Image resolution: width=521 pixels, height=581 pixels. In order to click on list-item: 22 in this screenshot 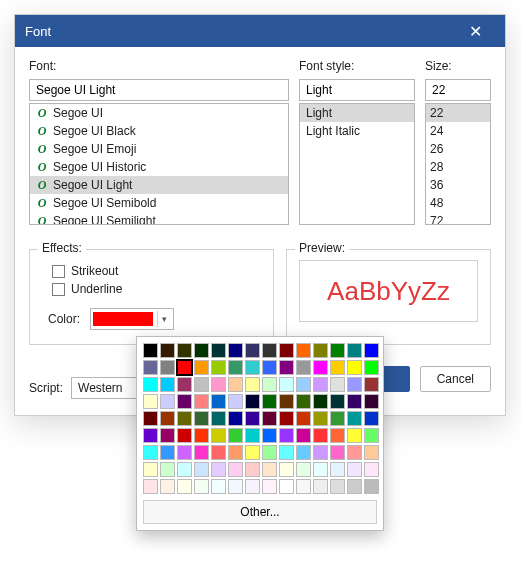, I will do `click(458, 113)`.